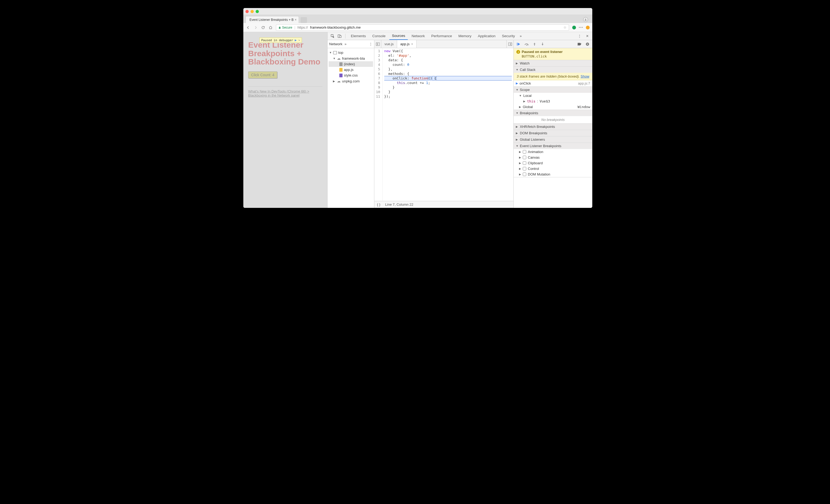  What do you see at coordinates (553, 90) in the screenshot?
I see `section-scope: ▼Scope` at bounding box center [553, 90].